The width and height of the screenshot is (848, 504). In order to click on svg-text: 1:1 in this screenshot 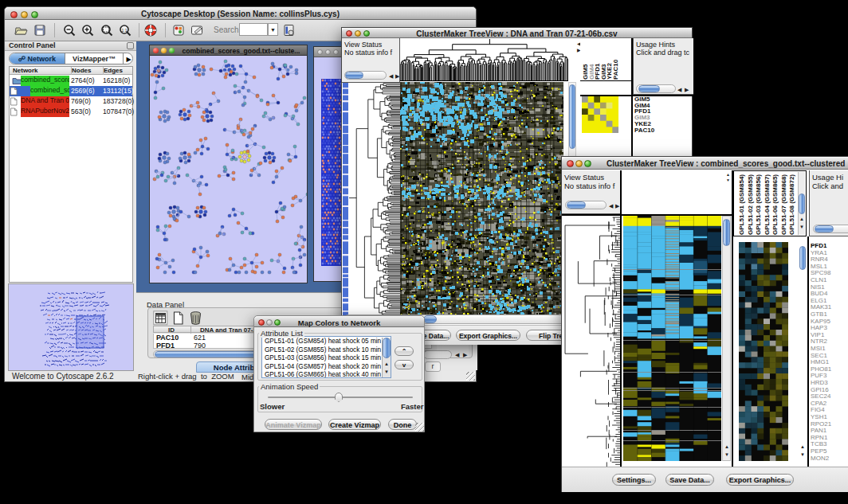, I will do `click(124, 30)`.